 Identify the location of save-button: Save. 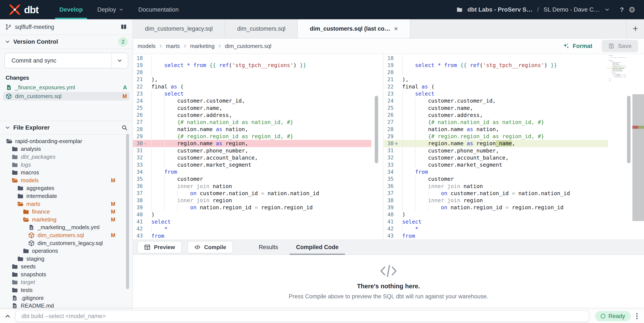
(620, 46).